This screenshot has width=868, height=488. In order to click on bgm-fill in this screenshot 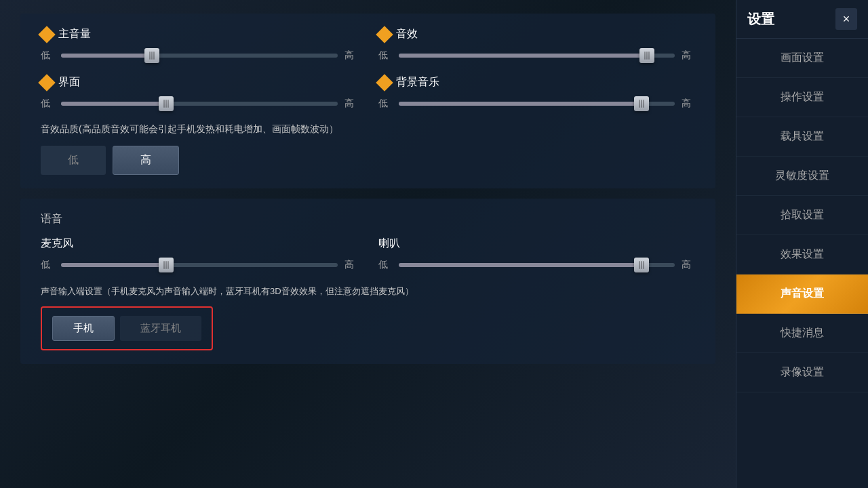, I will do `click(521, 104)`.